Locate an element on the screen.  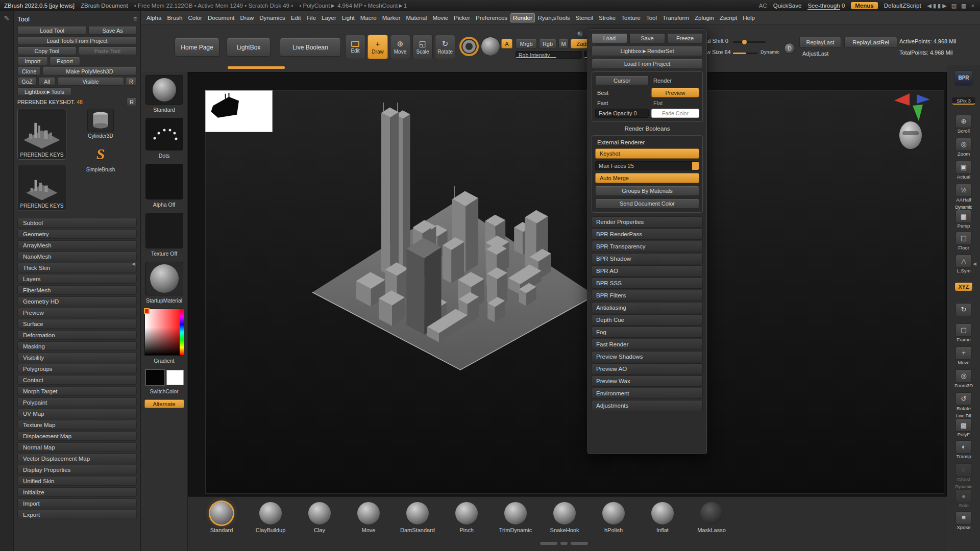
render-section-header: Render Properties is located at coordinates (647, 222).